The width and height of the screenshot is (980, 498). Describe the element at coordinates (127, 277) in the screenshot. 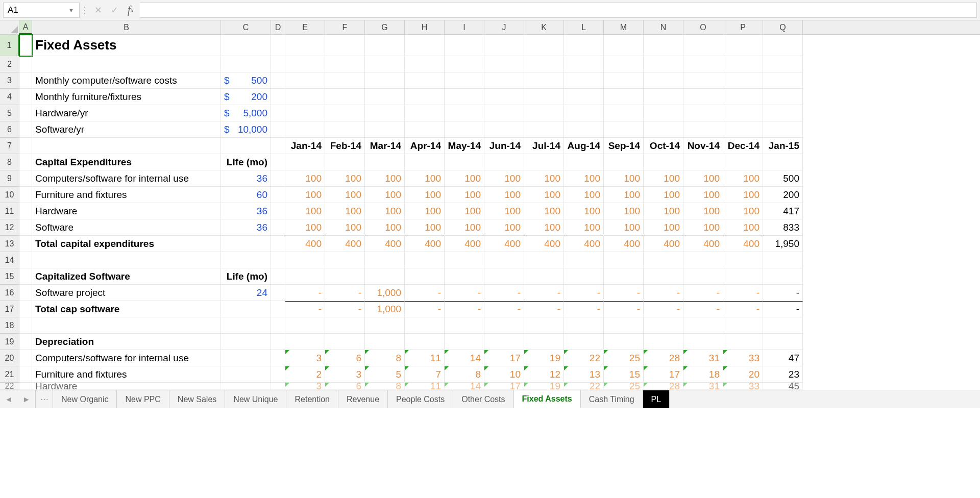

I see `cell: Capitalized Software` at that location.